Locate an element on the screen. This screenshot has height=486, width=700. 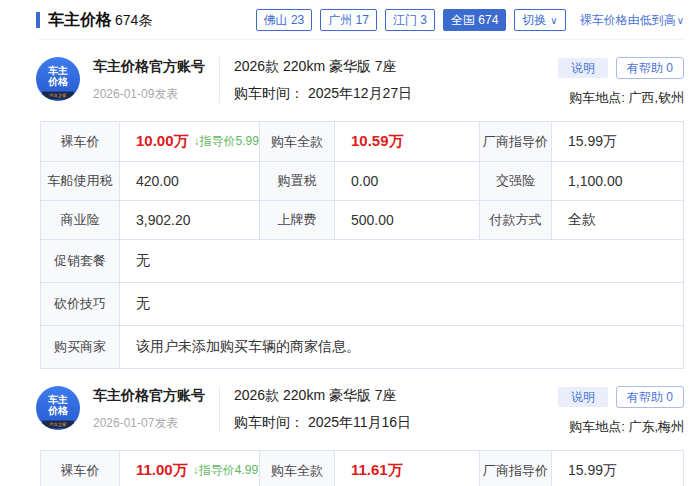
row-label: 砍价技巧 is located at coordinates (80, 304).